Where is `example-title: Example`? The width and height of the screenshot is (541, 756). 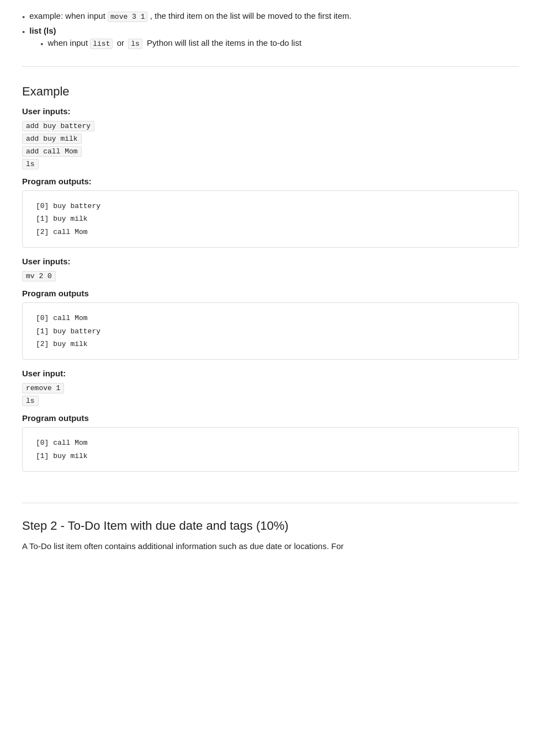
example-title: Example is located at coordinates (270, 92).